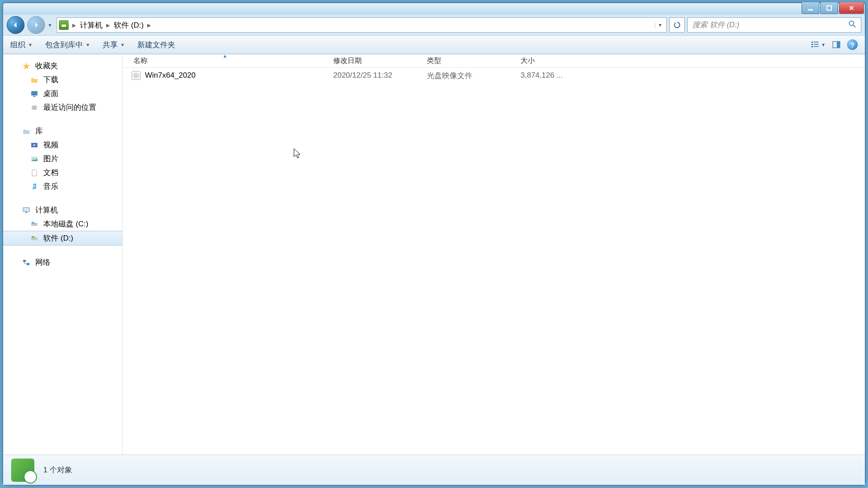  I want to click on libraries-label: 库, so click(39, 131).